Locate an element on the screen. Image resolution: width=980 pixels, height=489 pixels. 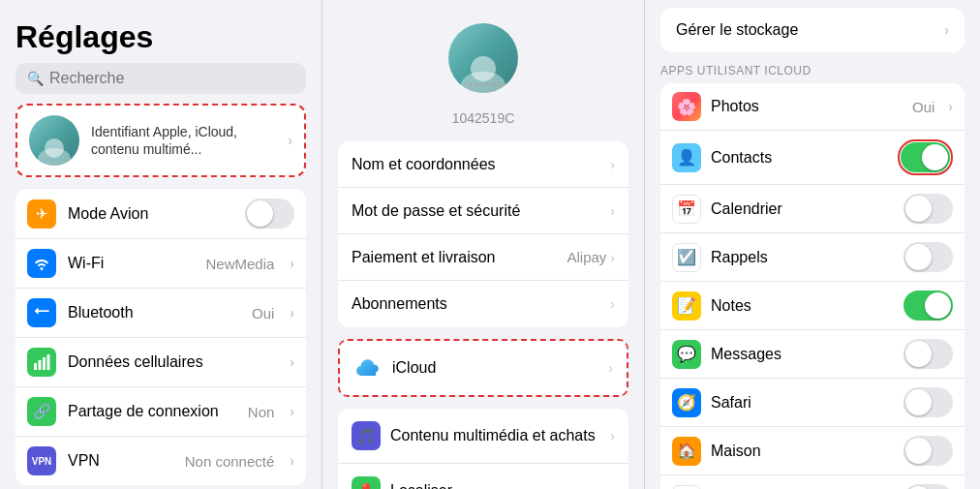
vpn-icon: VPN is located at coordinates (42, 461).